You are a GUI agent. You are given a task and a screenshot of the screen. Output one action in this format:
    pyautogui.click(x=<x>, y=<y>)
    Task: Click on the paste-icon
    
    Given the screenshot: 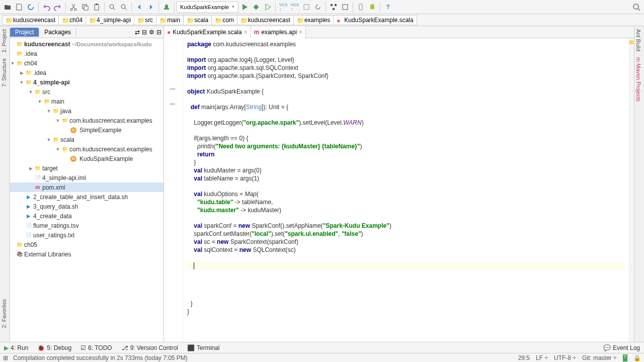 What is the action you would take?
    pyautogui.click(x=97, y=7)
    